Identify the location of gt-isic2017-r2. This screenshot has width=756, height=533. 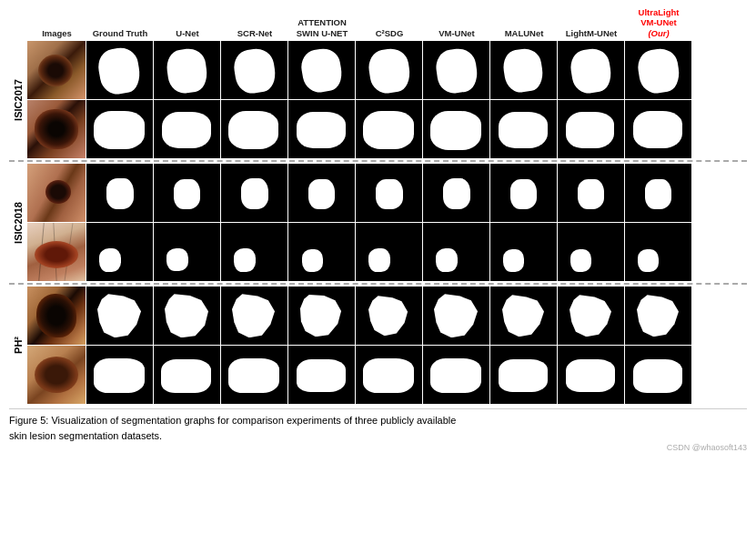
(120, 129).